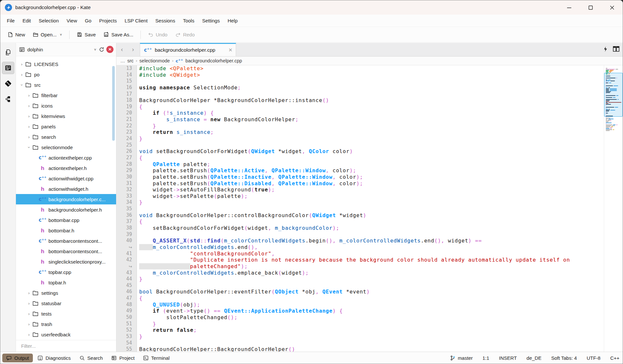  What do you see at coordinates (360, 286) in the screenshot?
I see `code-line-45: 45` at bounding box center [360, 286].